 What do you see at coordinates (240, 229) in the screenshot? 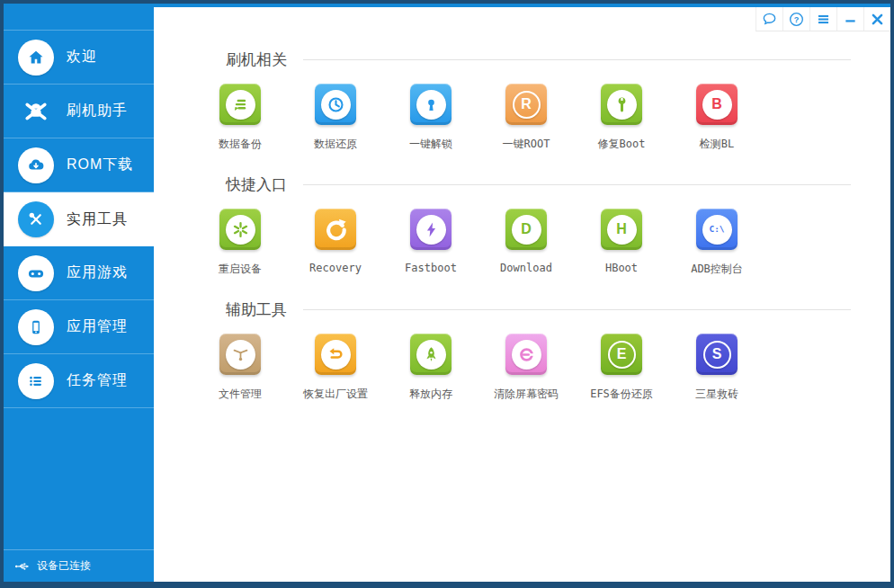
I see `burst-icon` at bounding box center [240, 229].